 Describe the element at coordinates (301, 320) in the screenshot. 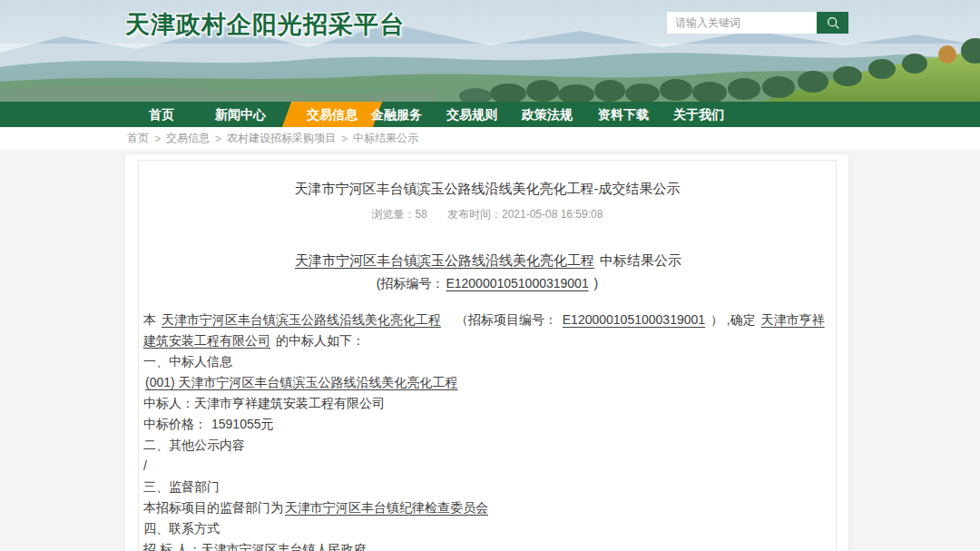

I see `intro-project-name: 天津市宁河区丰台镇滨玉公路线沿线美化亮化工程` at that location.